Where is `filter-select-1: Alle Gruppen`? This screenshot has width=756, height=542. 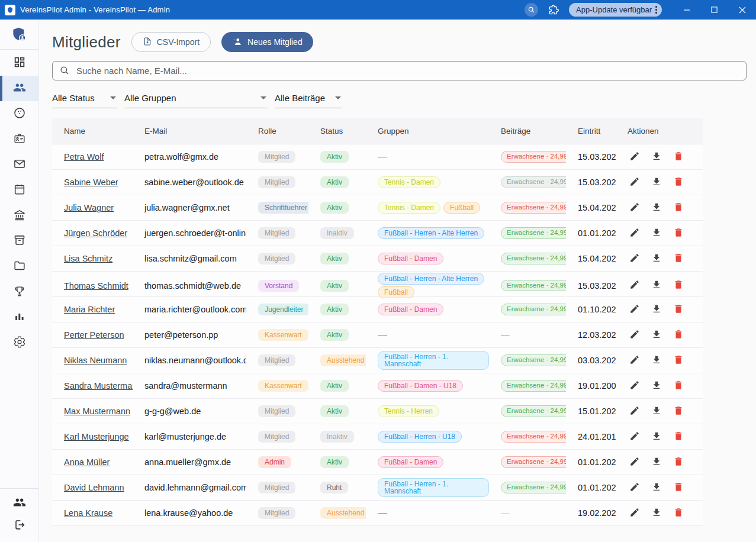 filter-select-1: Alle Gruppen is located at coordinates (196, 99).